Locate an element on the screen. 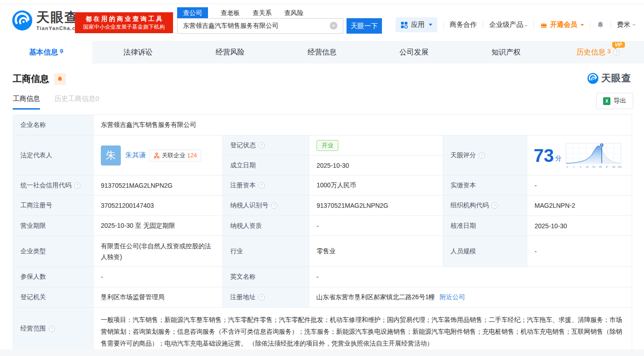 The width and height of the screenshot is (644, 356). search-type-tabs: 查公司 查老板 查关系 查风险 is located at coordinates (240, 13).